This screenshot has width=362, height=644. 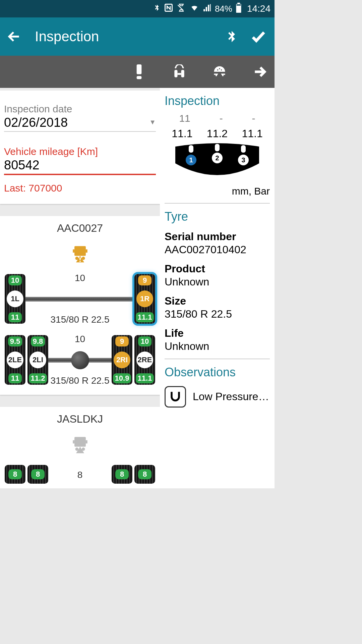 I want to click on serial-value: AAC0027010402, so click(x=217, y=250).